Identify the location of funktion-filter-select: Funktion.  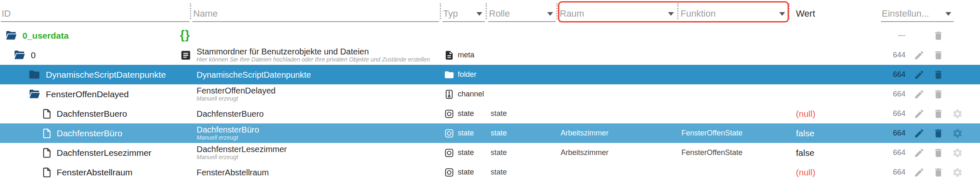
(734, 14).